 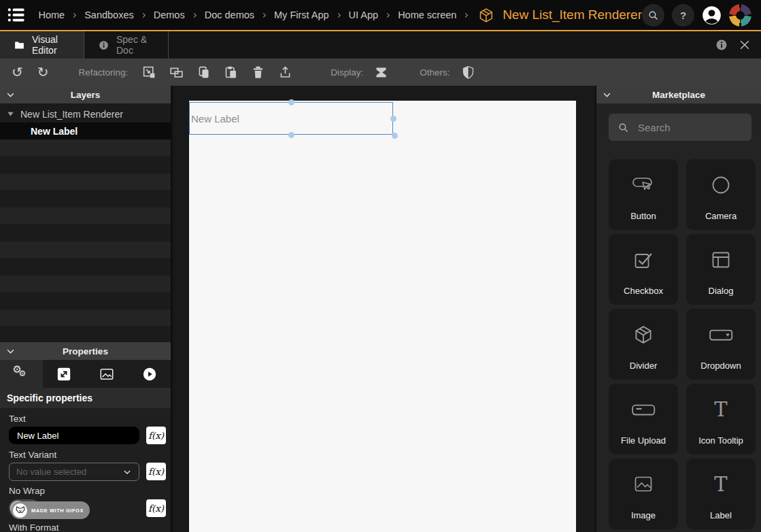 What do you see at coordinates (364, 15) in the screenshot?
I see `breadcrumb-ui-app: UI App` at bounding box center [364, 15].